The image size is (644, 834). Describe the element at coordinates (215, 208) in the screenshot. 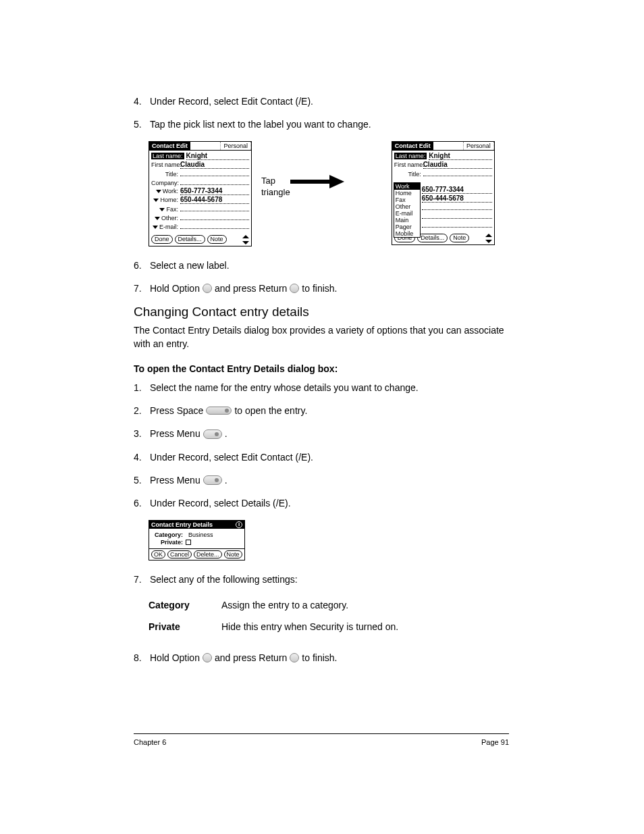

I see `fax-field` at that location.